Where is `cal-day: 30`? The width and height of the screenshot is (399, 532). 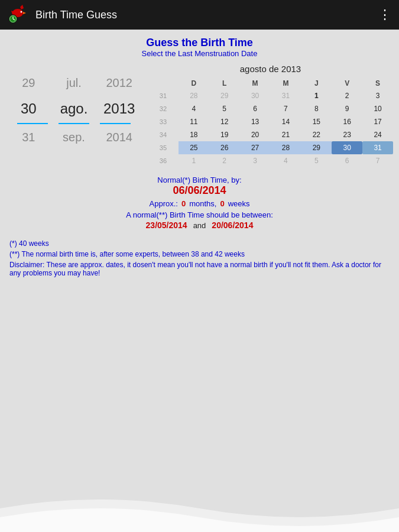 cal-day: 30 is located at coordinates (255, 96).